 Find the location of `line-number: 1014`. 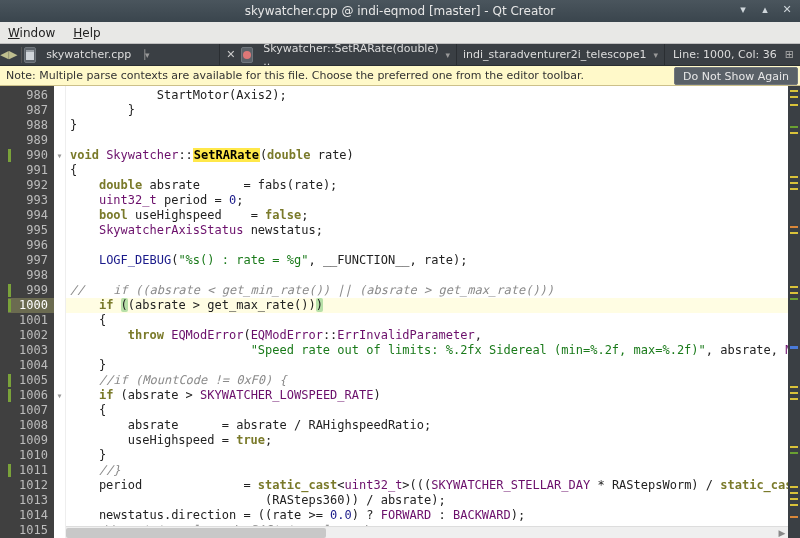

line-number: 1014 is located at coordinates (31, 516).